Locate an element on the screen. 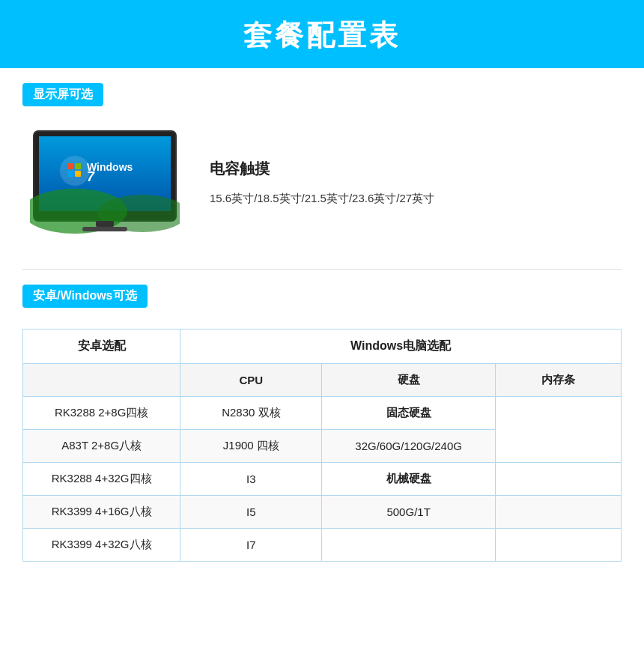 This screenshot has width=644, height=662. page-title: 套餐配置表 is located at coordinates (322, 36).